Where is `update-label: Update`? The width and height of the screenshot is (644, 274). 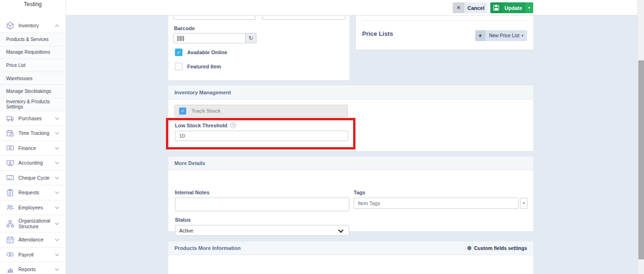
update-label: Update is located at coordinates (513, 8).